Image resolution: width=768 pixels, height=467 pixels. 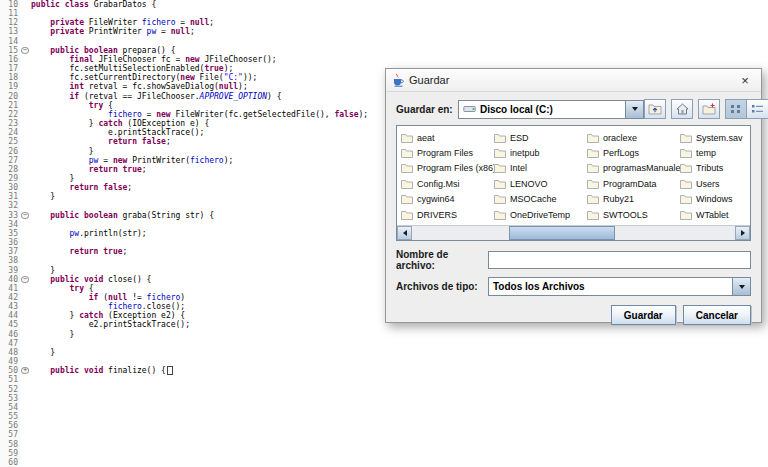 I want to click on file-item: oraclexe, so click(x=634, y=138).